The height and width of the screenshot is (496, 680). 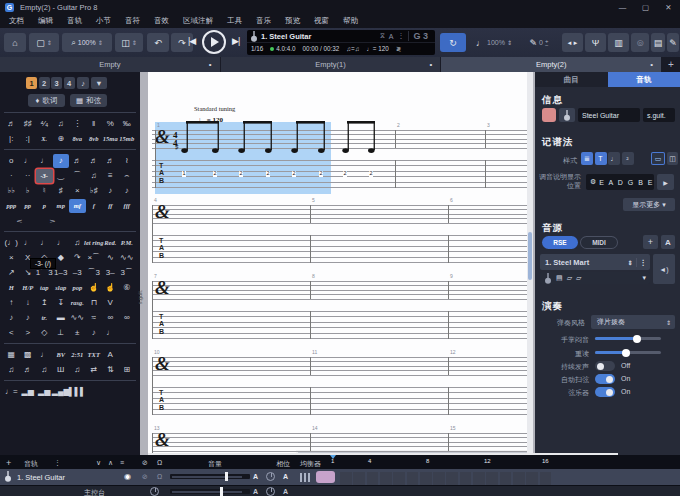 What do you see at coordinates (62, 176) in the screenshot?
I see `palette-cell: ‿` at bounding box center [62, 176].